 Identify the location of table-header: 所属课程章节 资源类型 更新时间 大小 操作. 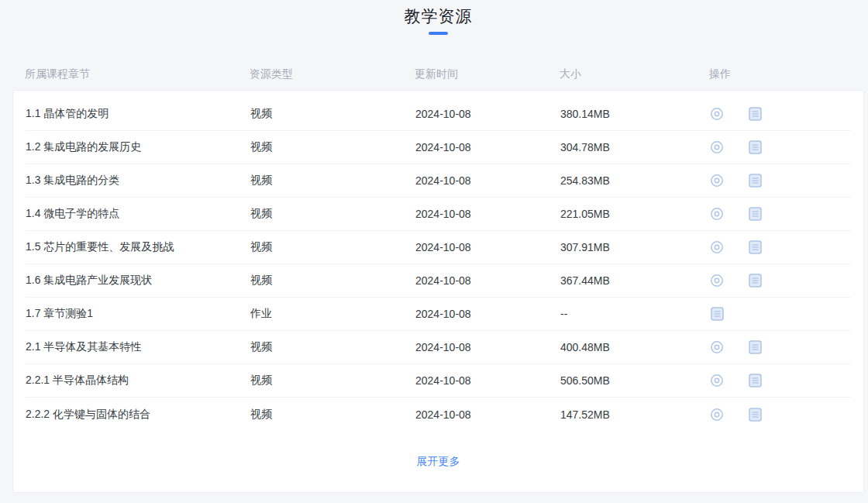
(439, 74).